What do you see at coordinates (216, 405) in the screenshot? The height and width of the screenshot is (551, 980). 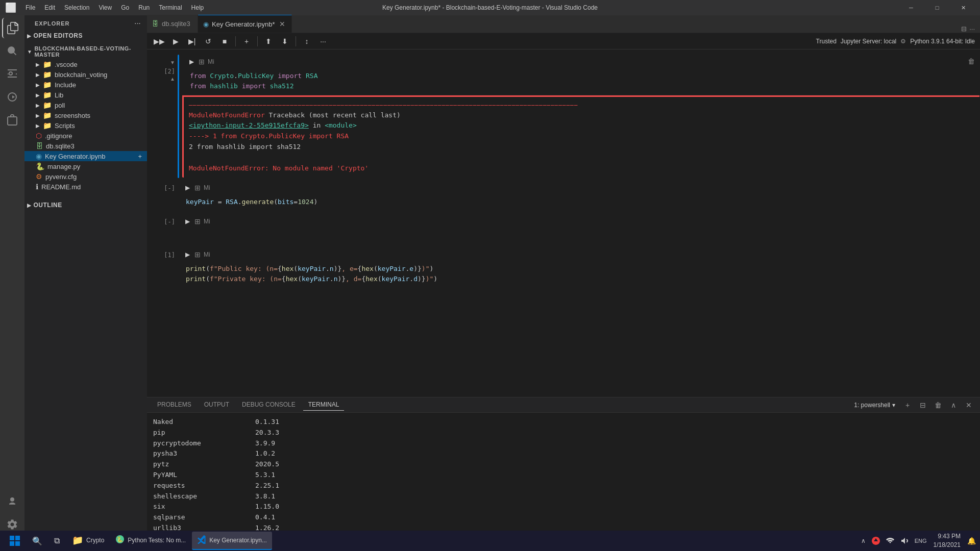 I see `tab-output: OUTPUT` at bounding box center [216, 405].